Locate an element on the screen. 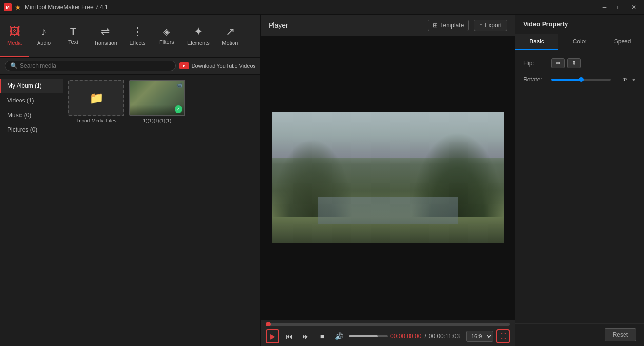  progress-bar is located at coordinates (388, 324).